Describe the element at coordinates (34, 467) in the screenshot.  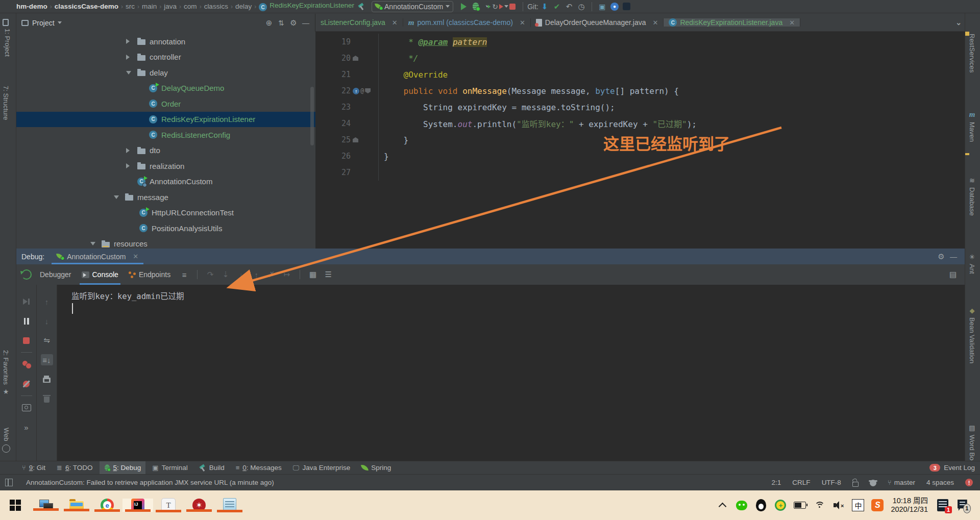
I see `toolwindow-button-git: ⑂9: Git` at that location.